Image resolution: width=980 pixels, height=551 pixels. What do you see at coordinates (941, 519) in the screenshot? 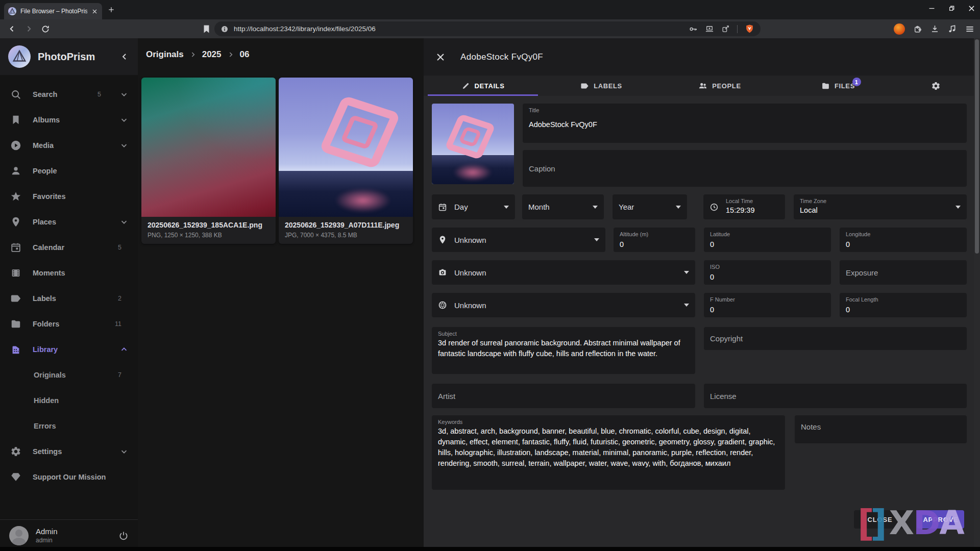
I see `approve-button: APPROVE` at bounding box center [941, 519].